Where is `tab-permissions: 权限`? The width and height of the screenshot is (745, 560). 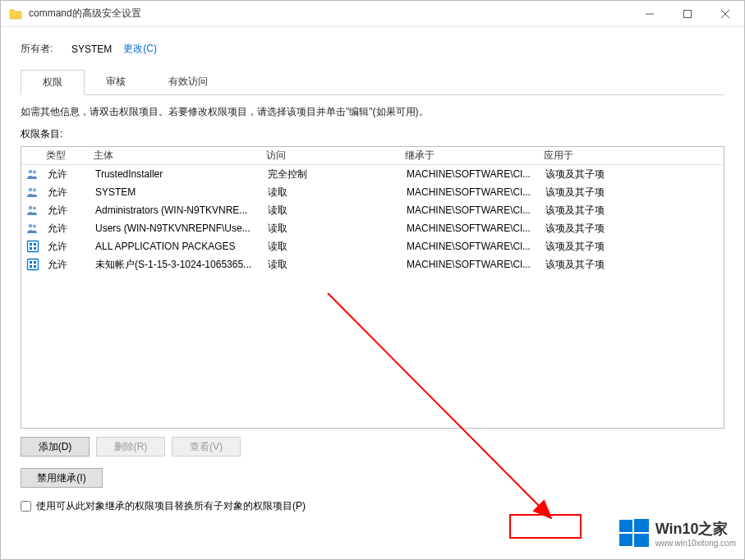
tab-permissions: 权限 is located at coordinates (53, 82).